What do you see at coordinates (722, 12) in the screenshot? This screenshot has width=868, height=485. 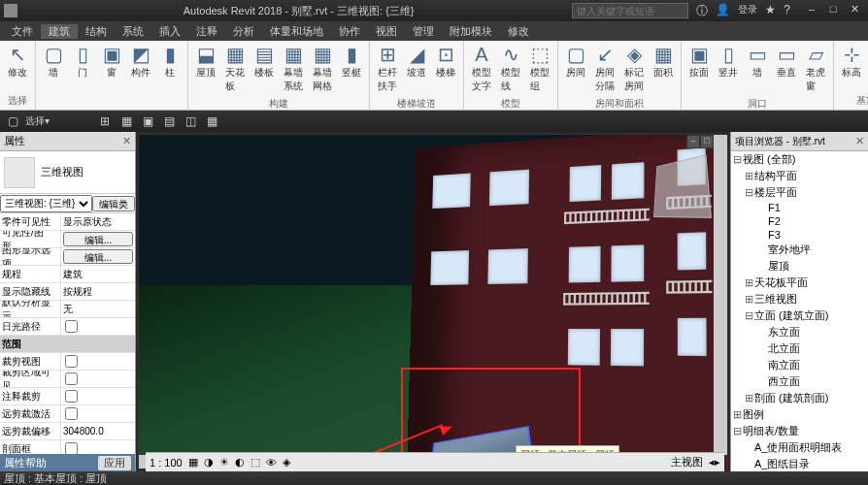 I see `user-icon: 👤` at bounding box center [722, 12].